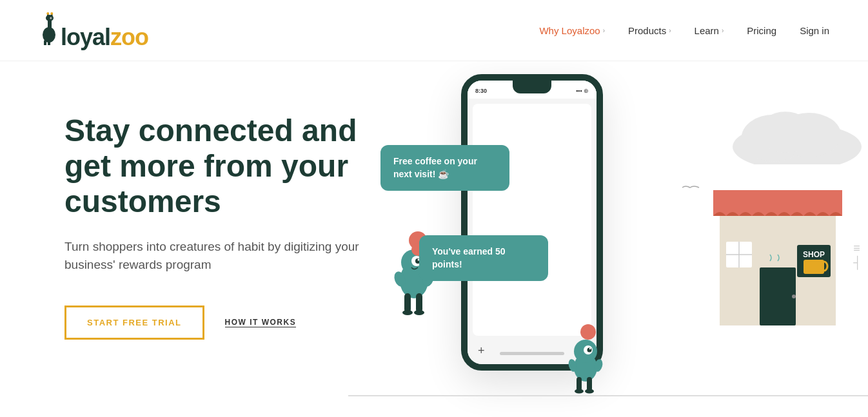  I want to click on main-nav: Why Loyalzoo › Products › Learn › Pricin…, so click(684, 31).